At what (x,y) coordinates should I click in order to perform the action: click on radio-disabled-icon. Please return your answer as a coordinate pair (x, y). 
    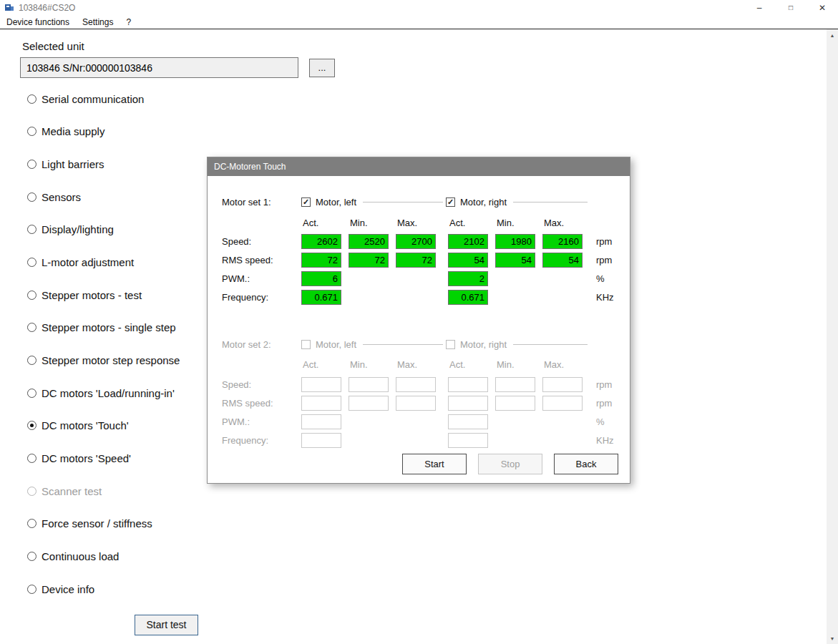
    Looking at the image, I should click on (31, 491).